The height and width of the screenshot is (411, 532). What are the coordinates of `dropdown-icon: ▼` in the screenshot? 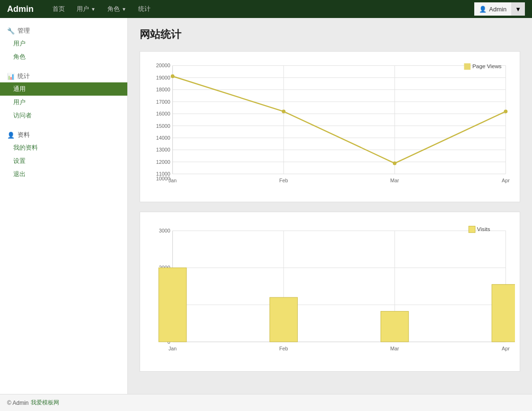 It's located at (518, 9).